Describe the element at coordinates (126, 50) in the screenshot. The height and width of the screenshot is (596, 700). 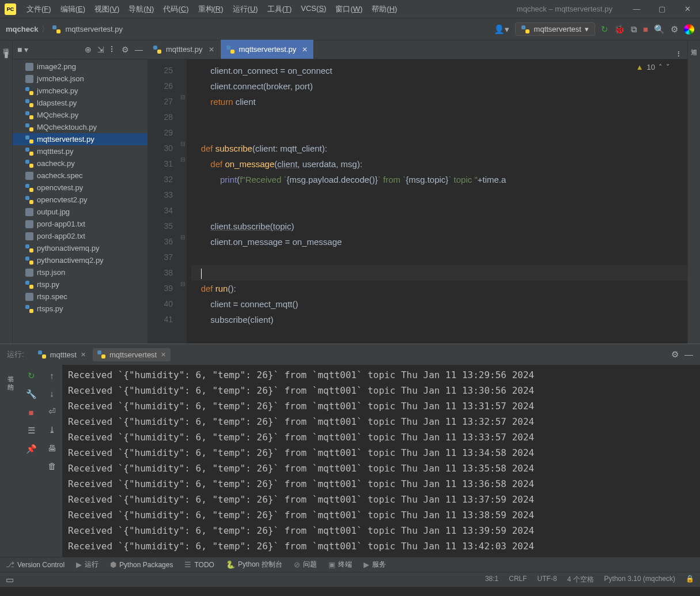
I see `gear-icon: ⚙` at that location.